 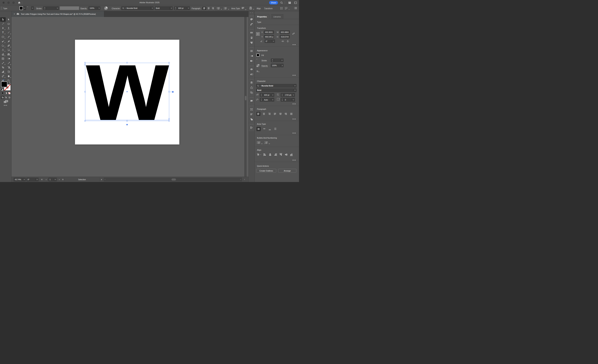 What do you see at coordinates (3, 72) in the screenshot?
I see `column-graph-tool` at bounding box center [3, 72].